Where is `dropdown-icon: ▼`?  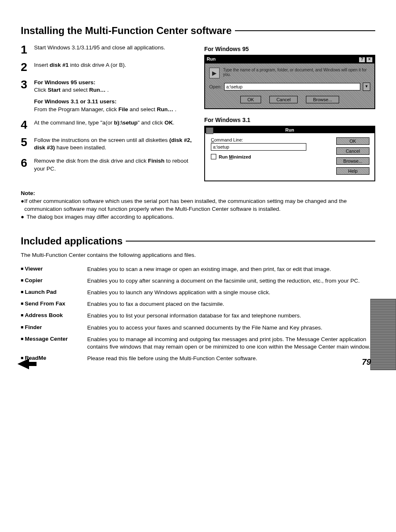 dropdown-icon: ▼ is located at coordinates (367, 87).